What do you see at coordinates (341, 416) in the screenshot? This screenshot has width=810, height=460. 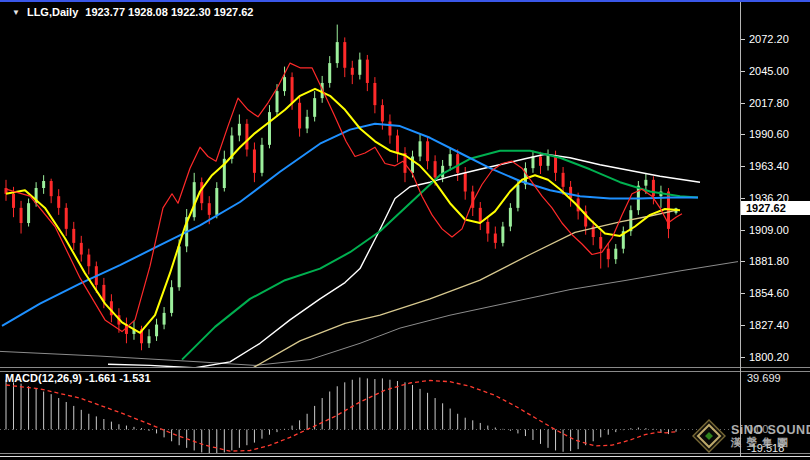 I see `macd-signal-line` at bounding box center [341, 416].